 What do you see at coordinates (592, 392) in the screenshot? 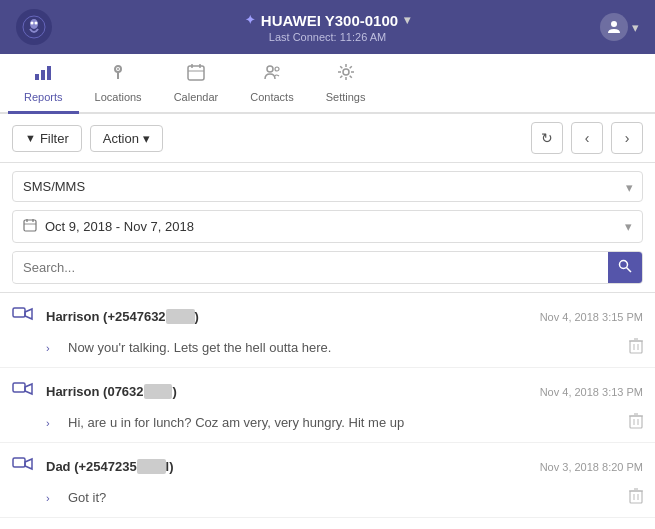
I see `message-time-2: Nov 4, 2018 3:13 PM` at bounding box center [592, 392].